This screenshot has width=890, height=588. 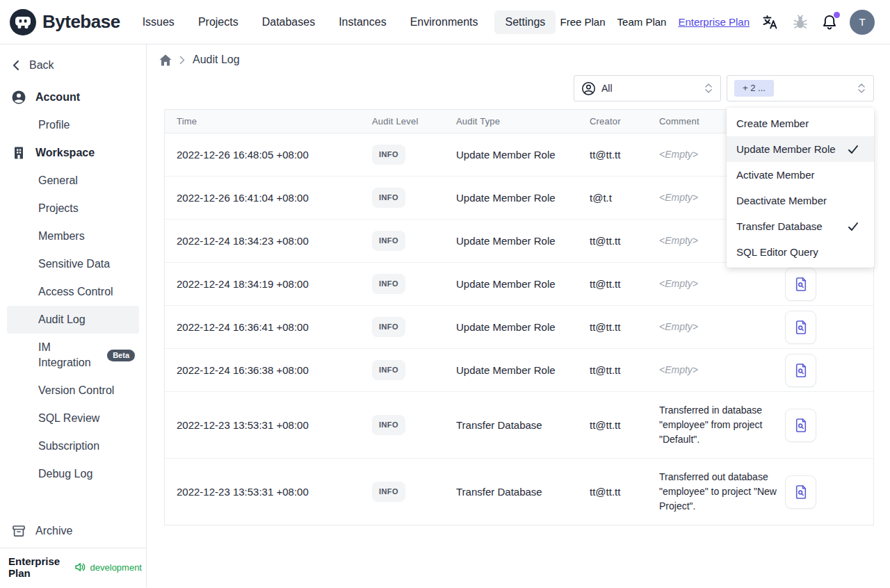 What do you see at coordinates (800, 252) in the screenshot?
I see `menu-item-sql-editor-query: SQL Editor Query` at bounding box center [800, 252].